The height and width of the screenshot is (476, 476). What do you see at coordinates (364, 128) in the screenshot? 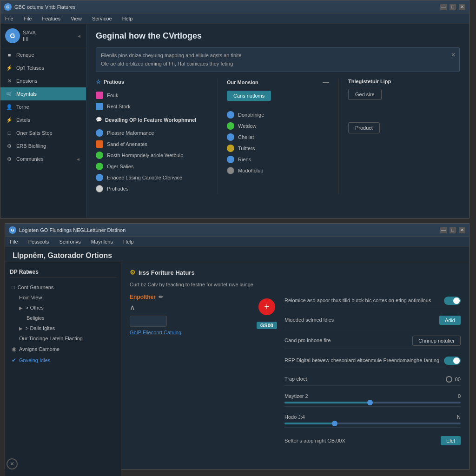
I see `product-button: Product` at bounding box center [364, 128].